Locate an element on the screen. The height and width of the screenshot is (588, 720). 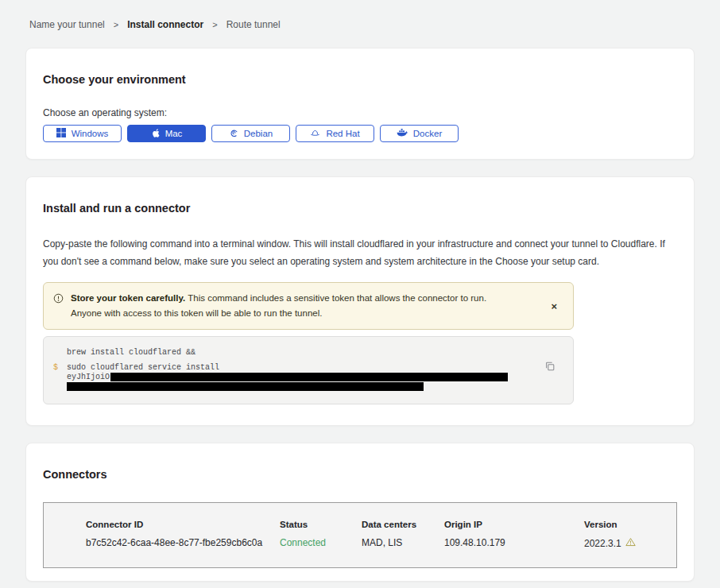
breadcrumb-install-connector: Install connector is located at coordinates (165, 25).